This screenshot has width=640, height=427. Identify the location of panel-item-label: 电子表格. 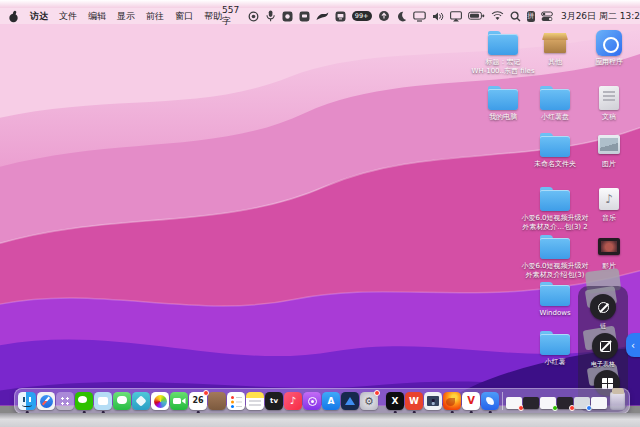
(603, 364).